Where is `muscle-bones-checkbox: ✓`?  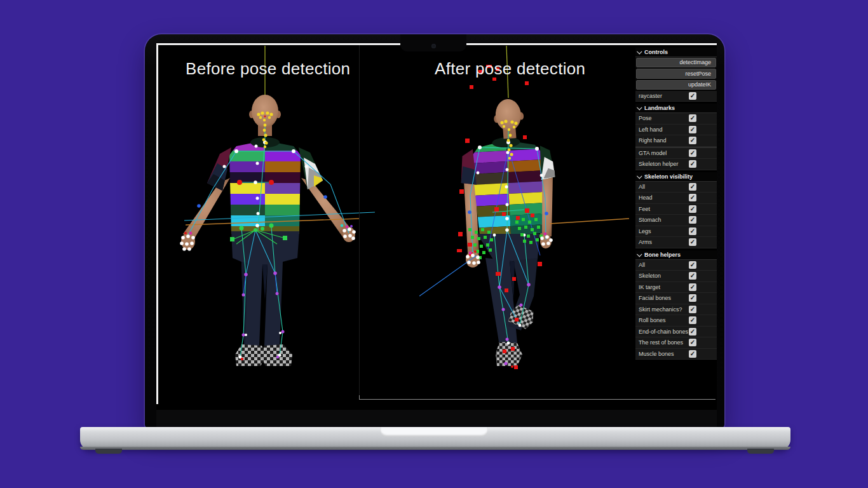 muscle-bones-checkbox: ✓ is located at coordinates (693, 354).